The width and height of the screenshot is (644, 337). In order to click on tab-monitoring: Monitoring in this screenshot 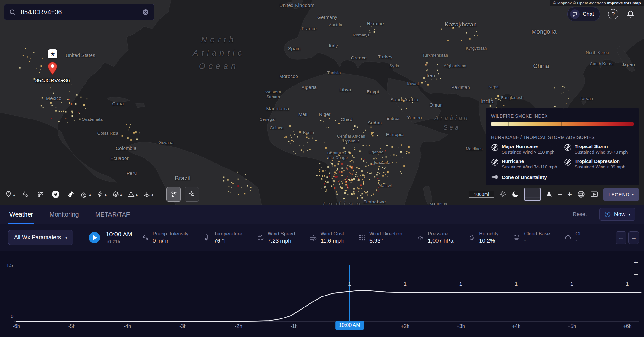, I will do `click(64, 214)`.